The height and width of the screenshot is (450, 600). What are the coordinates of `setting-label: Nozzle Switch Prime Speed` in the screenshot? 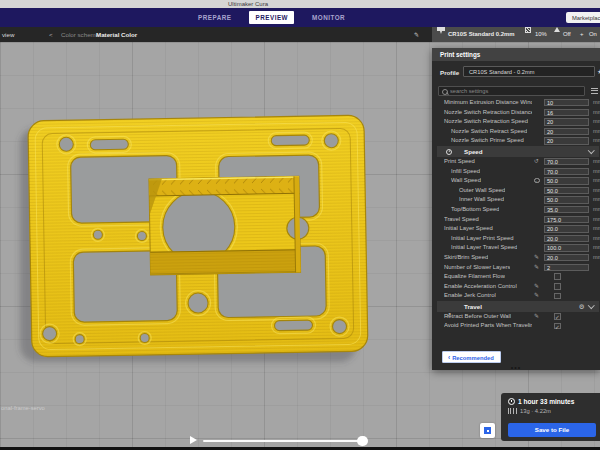 It's located at (488, 141).